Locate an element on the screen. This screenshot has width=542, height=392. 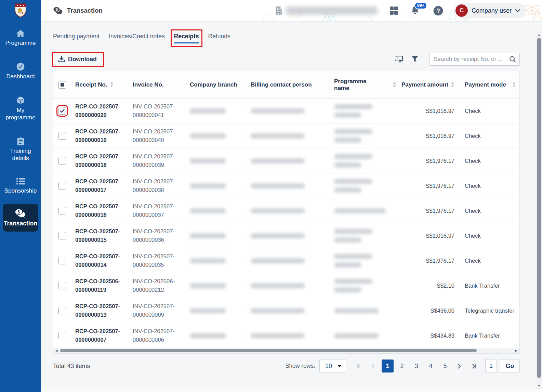
page-button-3: 3 is located at coordinates (417, 366).